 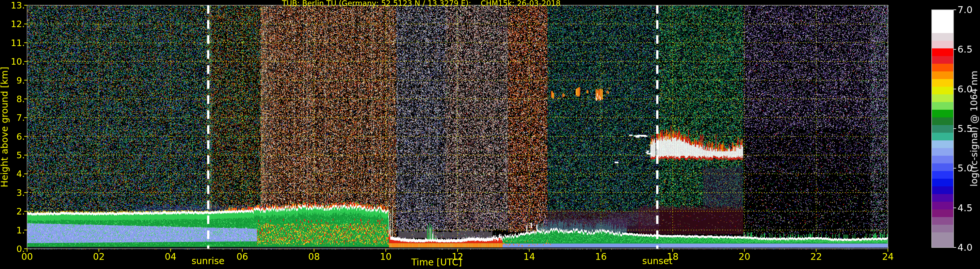 What do you see at coordinates (18, 24) in the screenshot?
I see `y-tick-label: 12.` at bounding box center [18, 24].